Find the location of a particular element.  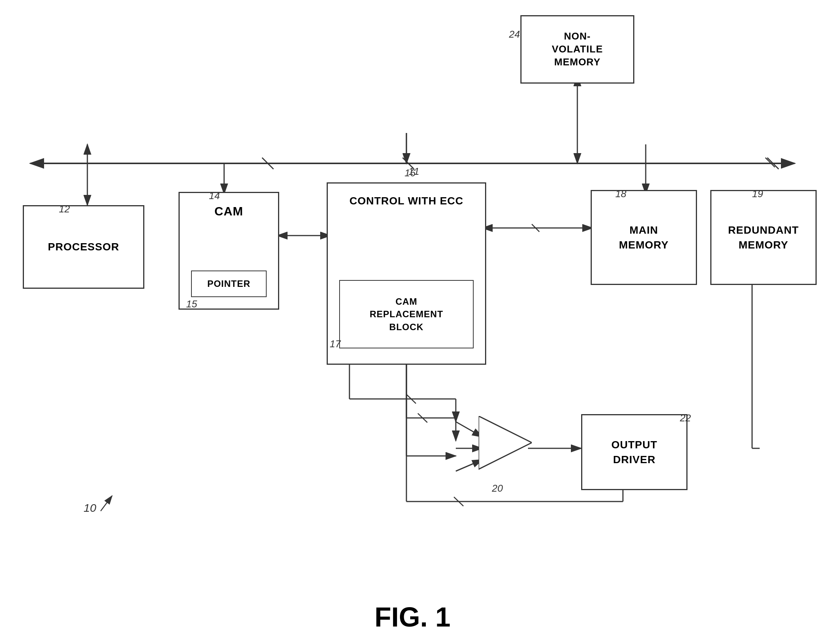

main-memory-block: MAIN MEMORY is located at coordinates (644, 237).